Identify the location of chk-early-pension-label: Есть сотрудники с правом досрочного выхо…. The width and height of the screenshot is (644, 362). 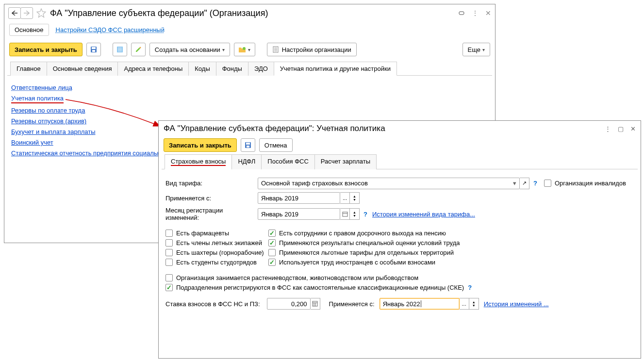
(363, 233).